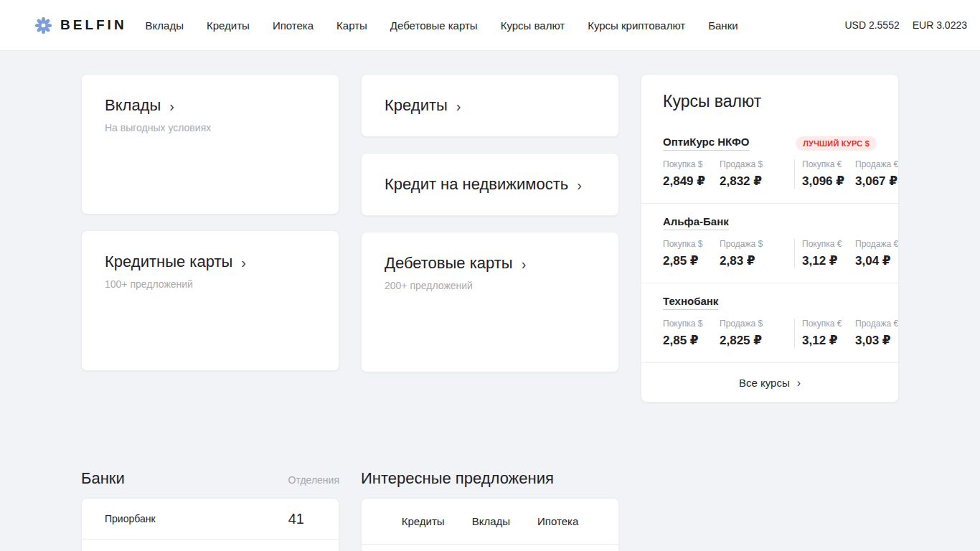  What do you see at coordinates (940, 25) in the screenshot?
I see `ticker-eur: EUR 3.0223` at bounding box center [940, 25].